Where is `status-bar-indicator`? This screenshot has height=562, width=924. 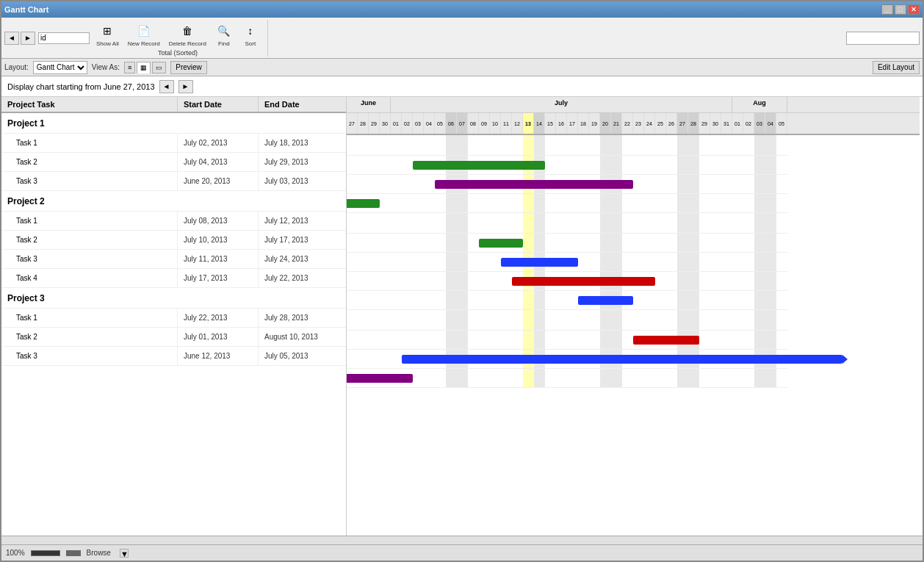 status-bar-indicator is located at coordinates (46, 553).